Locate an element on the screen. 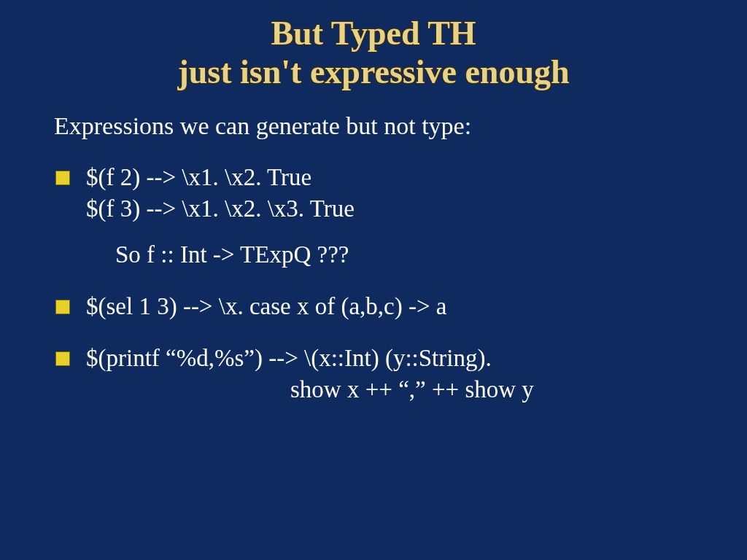 The height and width of the screenshot is (560, 747). title-line-1: But Typed TH is located at coordinates (374, 34).